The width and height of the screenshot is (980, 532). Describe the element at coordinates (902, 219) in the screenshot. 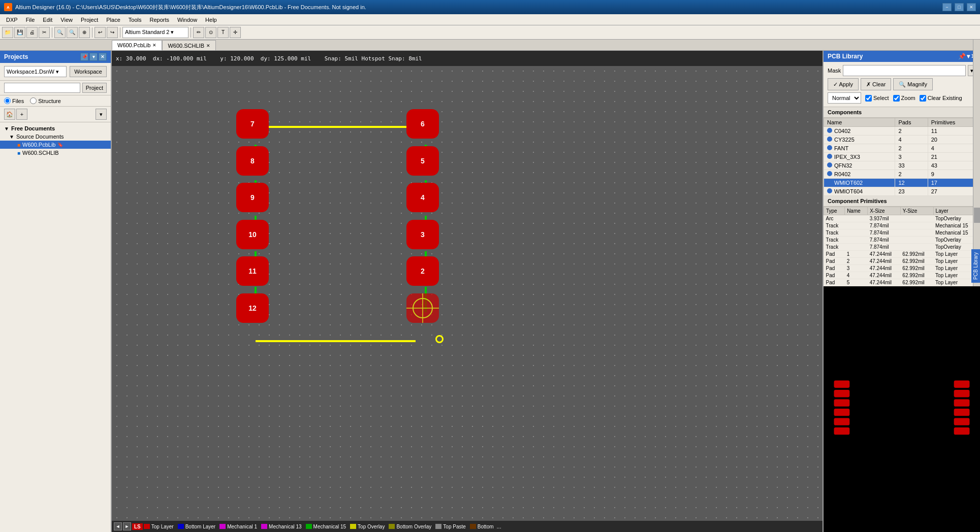

I see `prim-row-0: Arc 3.937mil TopOverlay` at that location.